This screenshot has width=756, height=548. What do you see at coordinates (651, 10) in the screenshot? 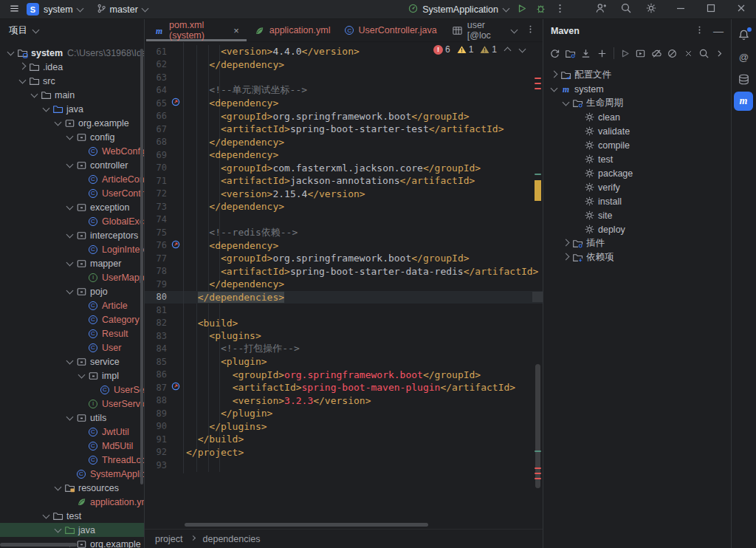
I see `settings-button` at bounding box center [651, 10].